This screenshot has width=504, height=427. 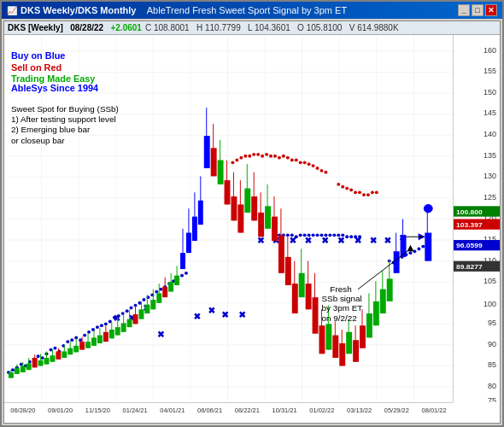 What do you see at coordinates (51, 130) in the screenshot?
I see `svg-text: 2) Emerging blue bar` at bounding box center [51, 130].